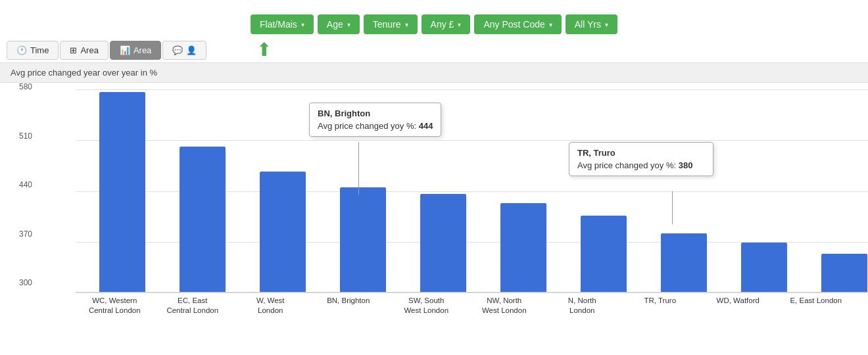  I want to click on bar-chart-icon: 📊, so click(125, 50).